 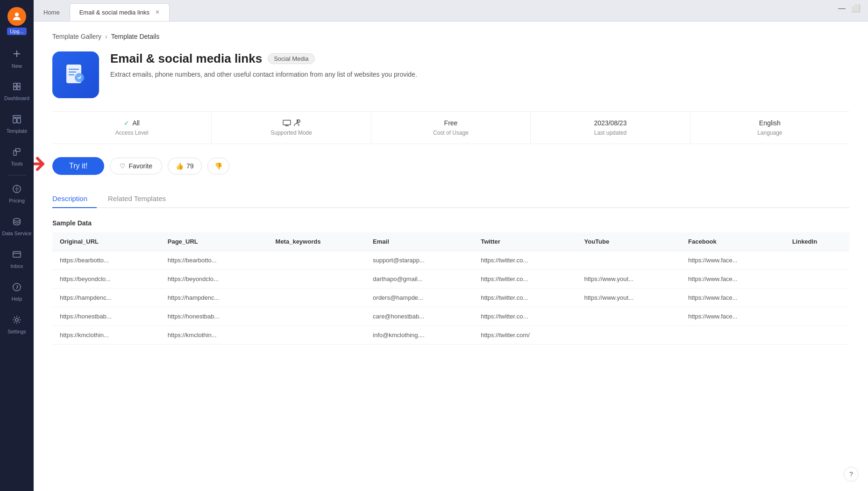 What do you see at coordinates (610, 128) in the screenshot?
I see `meta-updated: 2023/08/23 Last updated` at bounding box center [610, 128].